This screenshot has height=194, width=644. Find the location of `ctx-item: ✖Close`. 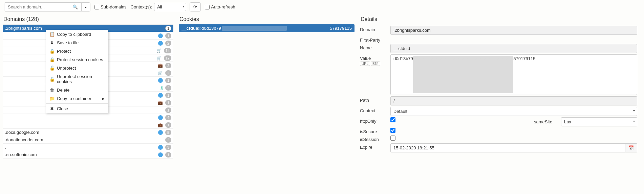

ctx-item: ✖Close is located at coordinates (77, 109).